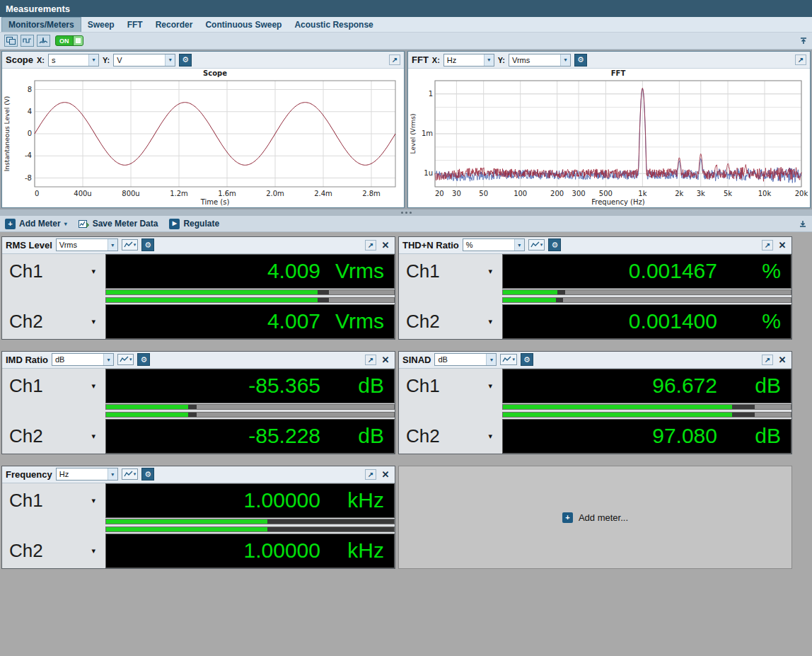 This screenshot has height=656, width=812. What do you see at coordinates (87, 474) in the screenshot?
I see `meter-unit-select: Hz▾` at bounding box center [87, 474].